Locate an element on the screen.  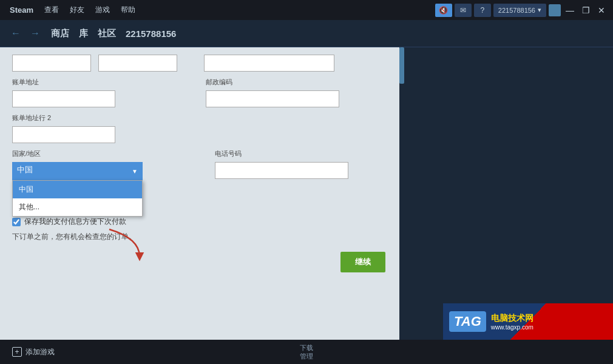
bottom-bar: + 添加游戏 下载 管理 is located at coordinates (306, 352).